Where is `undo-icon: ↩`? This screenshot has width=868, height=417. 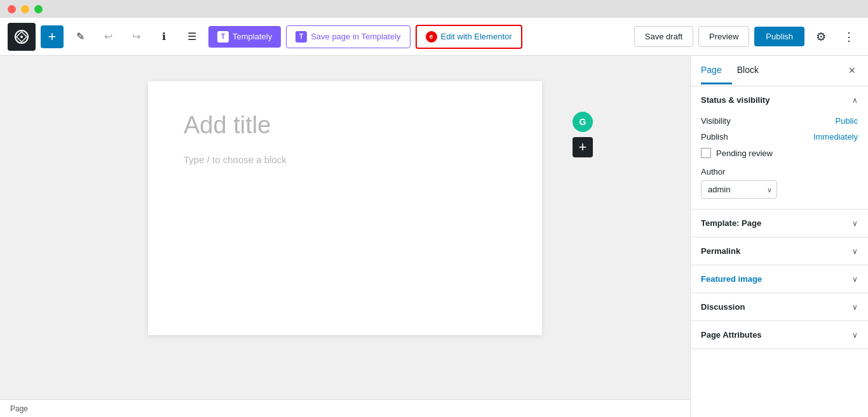
undo-icon: ↩ is located at coordinates (108, 37).